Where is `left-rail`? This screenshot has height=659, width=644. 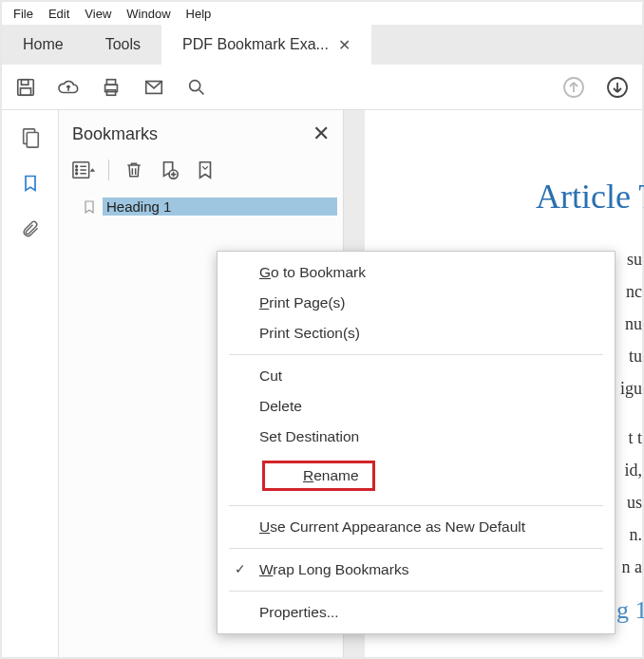 left-rail is located at coordinates (30, 384).